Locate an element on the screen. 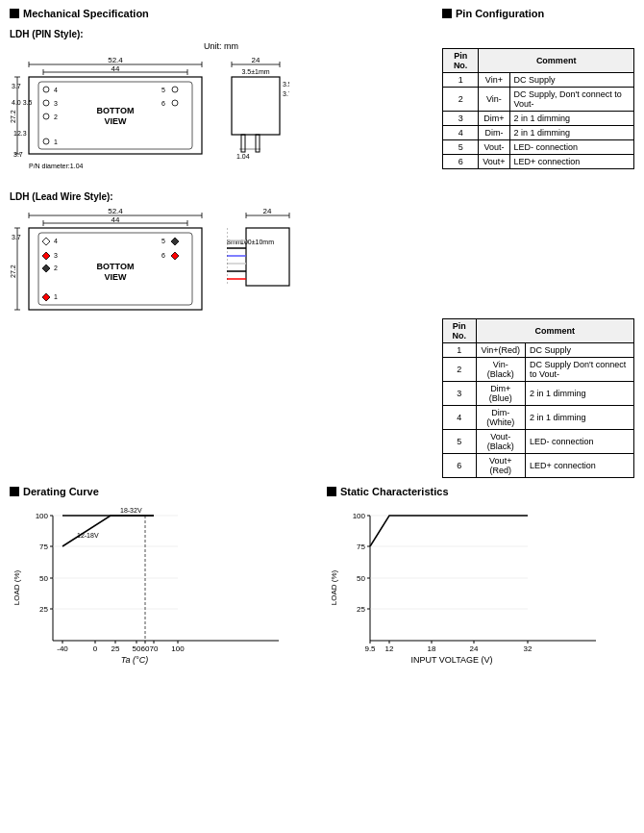 The width and height of the screenshot is (644, 833). pin-name: Vin- is located at coordinates (494, 100).